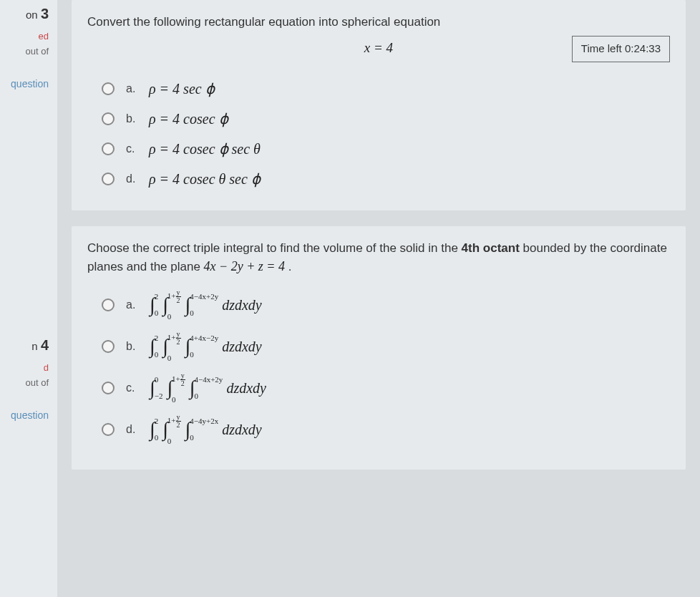  Describe the element at coordinates (386, 429) in the screenshot. I see `option-d: d. ∫20 ∫1+y20 ∫4−4y+2x0 dzdxdy` at that location.